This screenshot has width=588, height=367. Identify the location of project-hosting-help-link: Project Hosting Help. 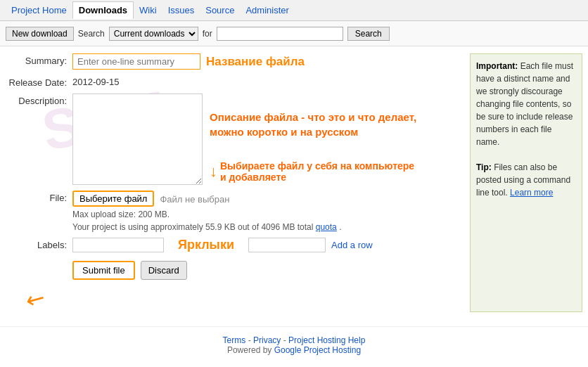
(326, 340).